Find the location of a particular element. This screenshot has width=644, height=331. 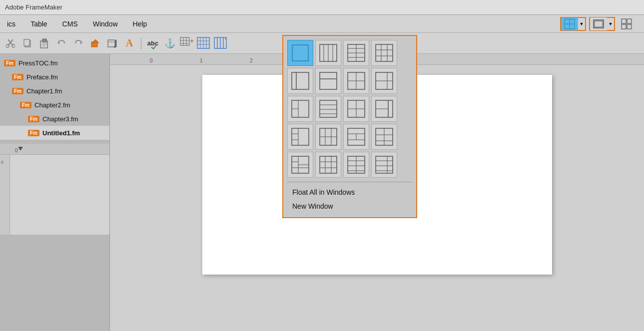

undo-button is located at coordinates (61, 43).